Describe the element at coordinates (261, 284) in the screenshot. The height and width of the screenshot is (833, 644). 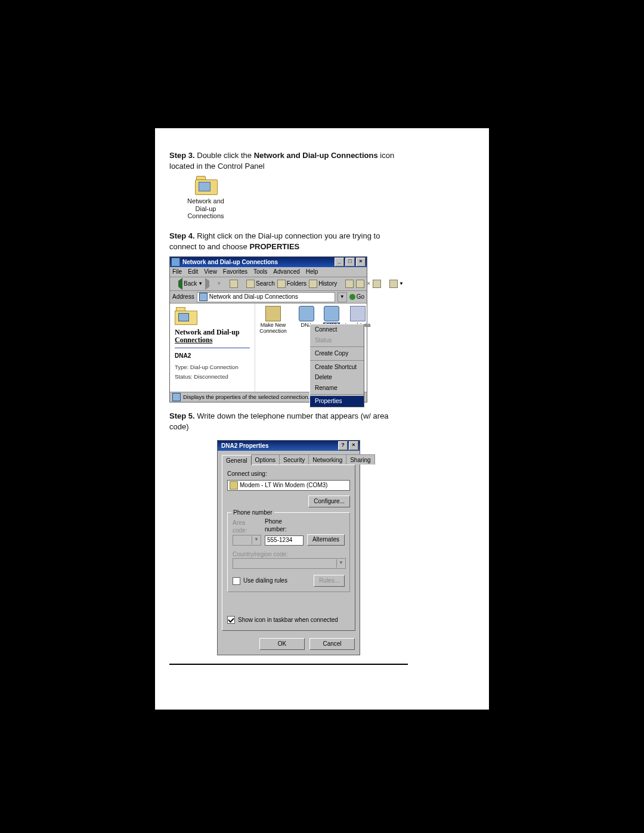
I see `search-button: Search` at that location.